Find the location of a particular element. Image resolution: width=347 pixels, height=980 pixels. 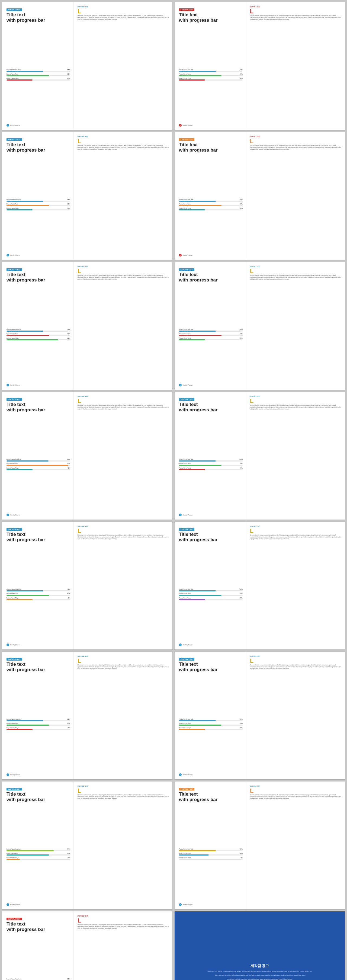

progress-item: Project Name New York74% is located at coordinates (38, 850).